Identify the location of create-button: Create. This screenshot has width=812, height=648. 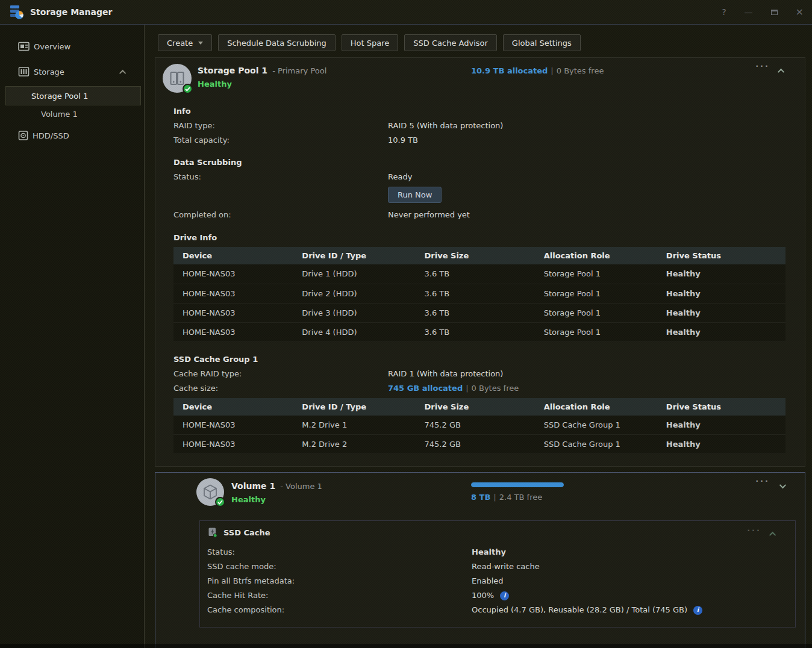
(185, 43).